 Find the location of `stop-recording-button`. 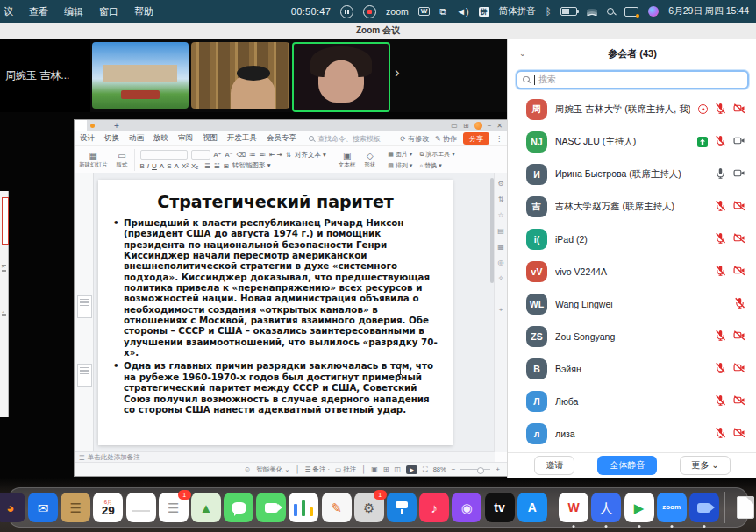

stop-recording-button is located at coordinates (370, 12).